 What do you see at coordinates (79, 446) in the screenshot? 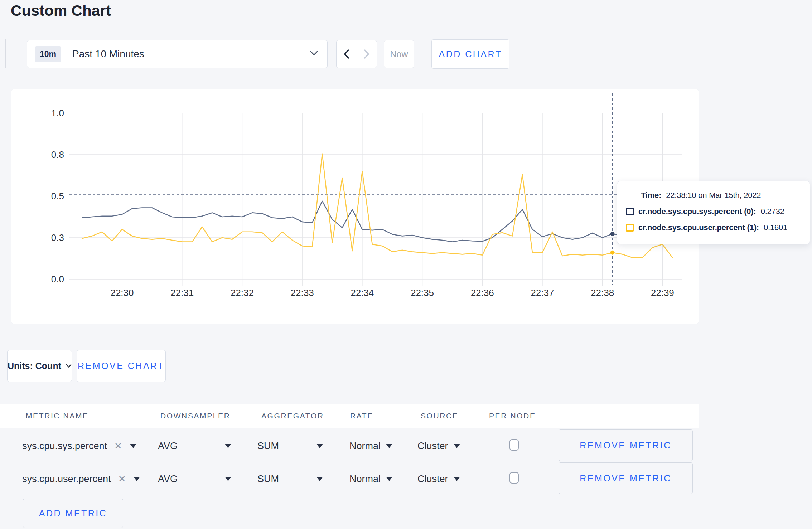
I see `metric-name-select: sys.cpu.sys.percent ✕` at bounding box center [79, 446].